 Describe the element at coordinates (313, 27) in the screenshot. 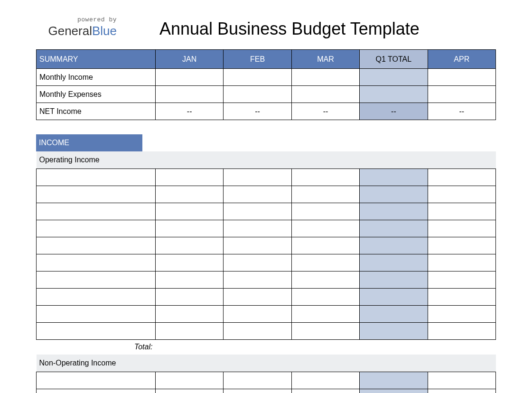

I see `page-title: Annual Business Budget Template` at that location.